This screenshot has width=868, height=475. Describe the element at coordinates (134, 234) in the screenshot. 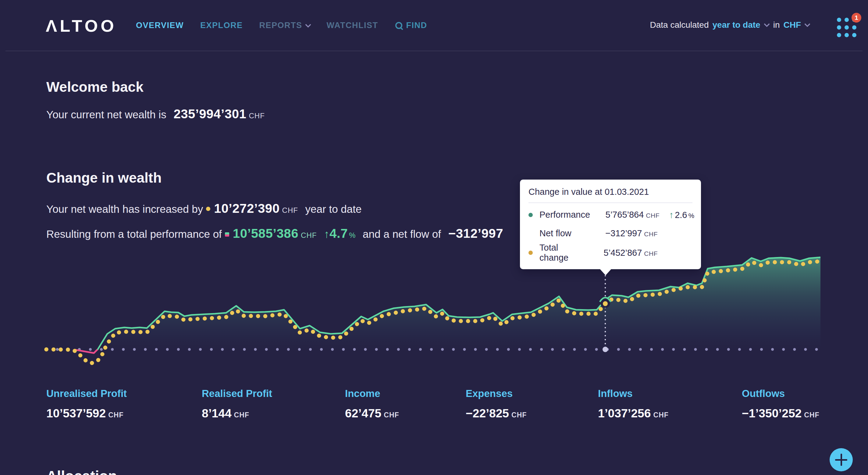

I see `performance-prefix: Resulting from a total performance of` at that location.